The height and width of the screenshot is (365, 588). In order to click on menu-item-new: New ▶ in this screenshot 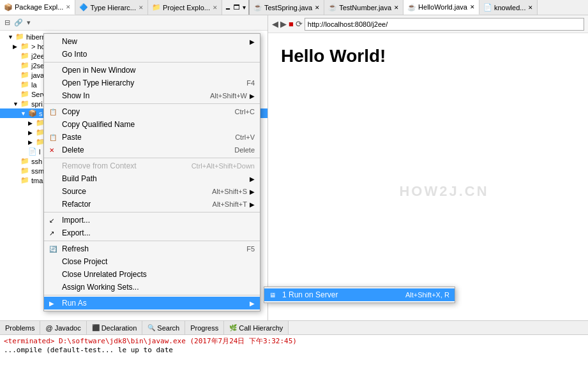, I will do `click(152, 41)`.